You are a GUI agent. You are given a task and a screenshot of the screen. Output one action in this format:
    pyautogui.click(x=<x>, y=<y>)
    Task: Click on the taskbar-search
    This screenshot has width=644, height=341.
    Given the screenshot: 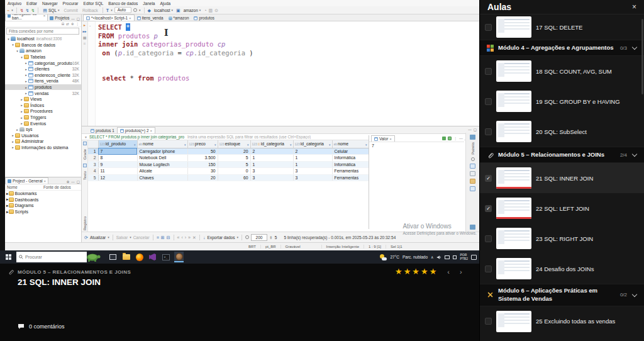 What is the action you would take?
    pyautogui.click(x=52, y=257)
    